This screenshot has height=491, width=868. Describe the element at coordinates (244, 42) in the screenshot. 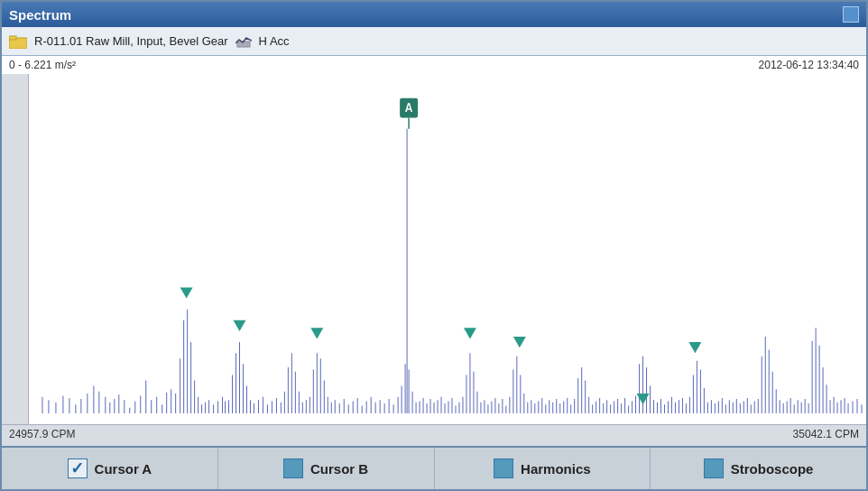

I see `sensor-icon` at that location.